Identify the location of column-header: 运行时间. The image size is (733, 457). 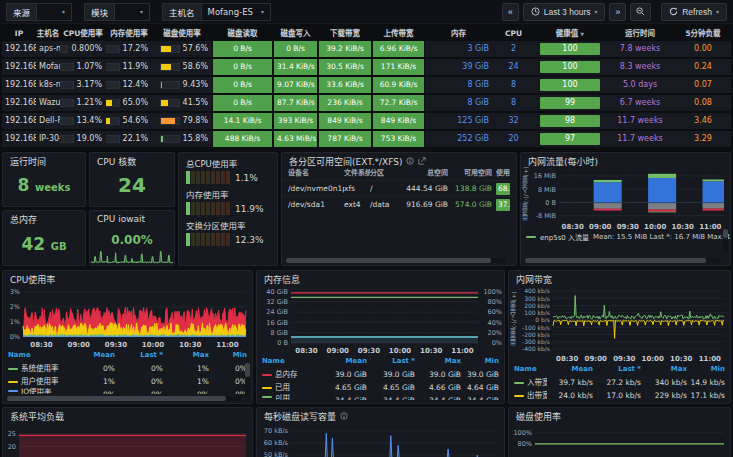
(640, 34).